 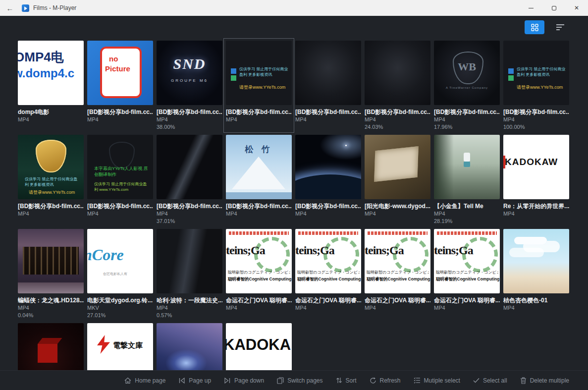 What do you see at coordinates (10, 8) in the screenshot?
I see `back-button: ←` at bounding box center [10, 8].